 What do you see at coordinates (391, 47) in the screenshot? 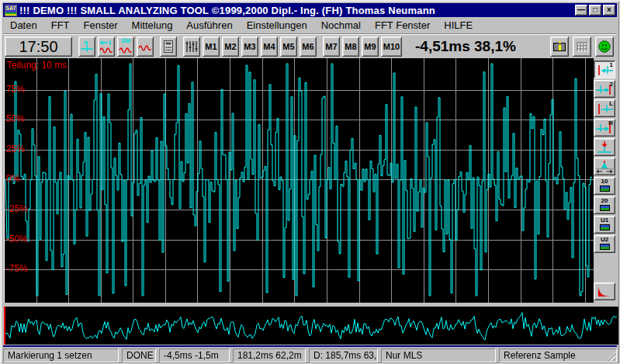
I see `marker-button-m10: M10` at bounding box center [391, 47].